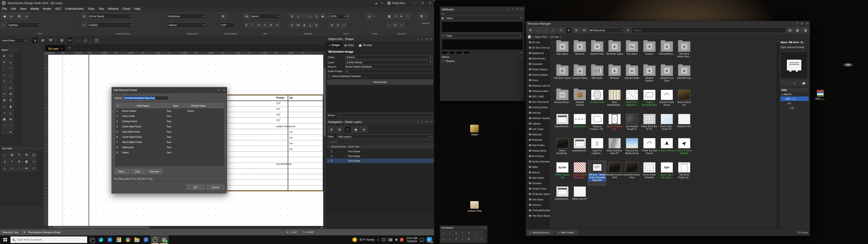 The height and width of the screenshot is (244, 868). What do you see at coordinates (367, 240) in the screenshot?
I see `weather-widget: 81°F Sunny` at bounding box center [367, 240].